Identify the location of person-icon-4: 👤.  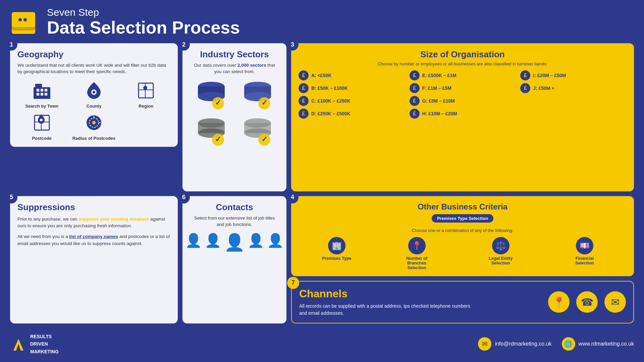
(275, 242).